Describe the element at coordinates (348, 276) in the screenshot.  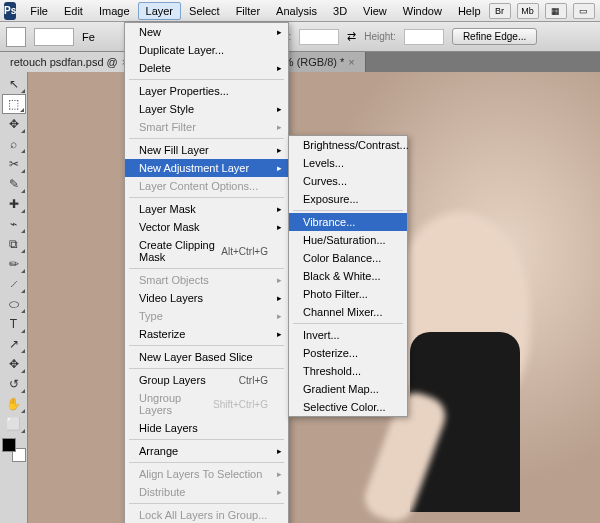
I see `adj-item-8: Black & White...` at that location.